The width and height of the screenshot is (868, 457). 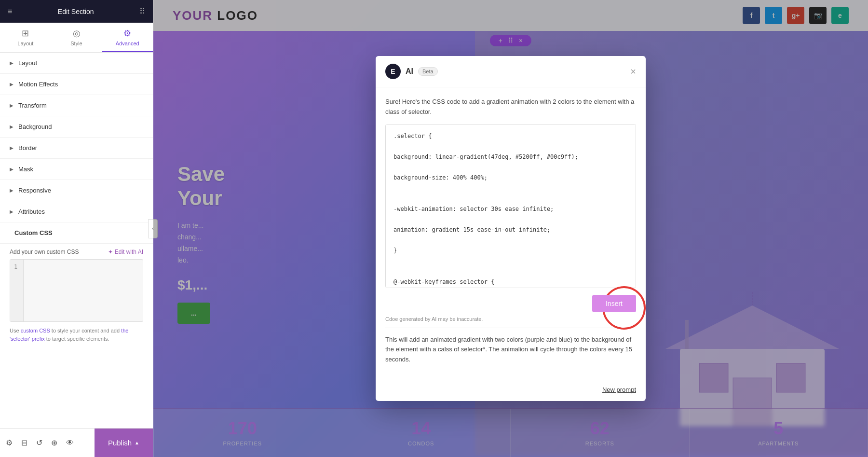 What do you see at coordinates (76, 84) in the screenshot?
I see `menu-item-motion-effects: Motion Effects` at bounding box center [76, 84].